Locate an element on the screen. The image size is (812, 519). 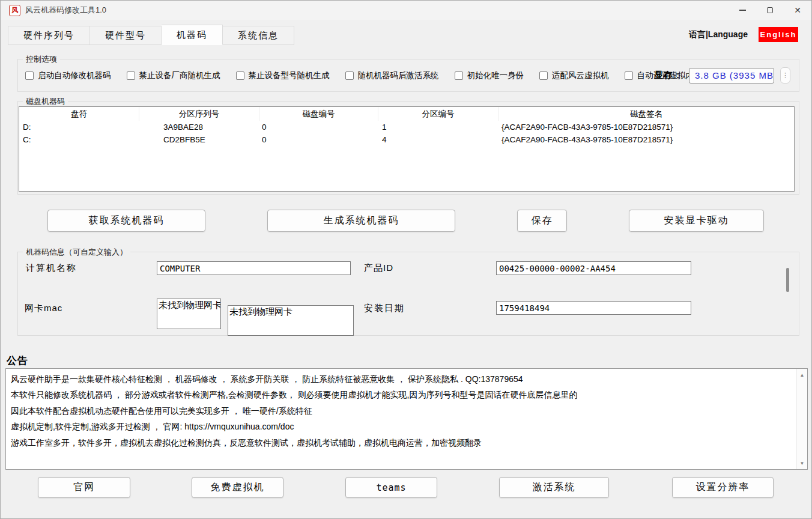
column-header-partition-serial: 分区序列号 is located at coordinates (199, 114).